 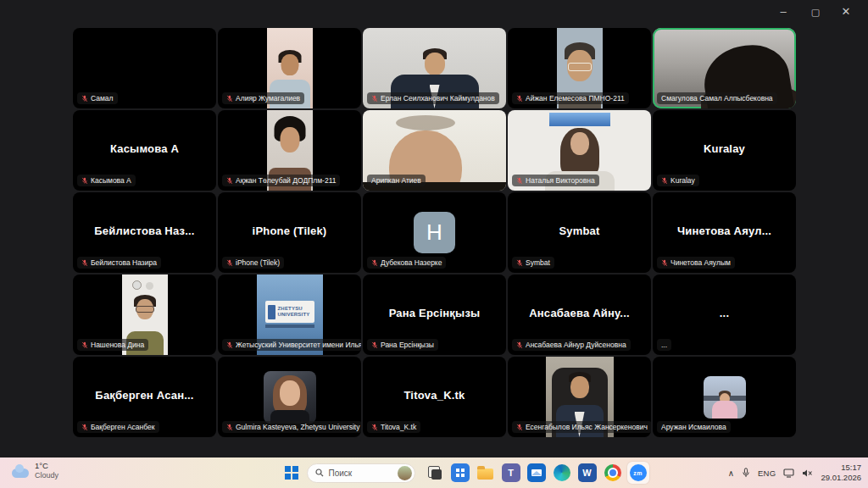 I want to click on participant-tile: Аружан Исмаилова, so click(x=724, y=396).